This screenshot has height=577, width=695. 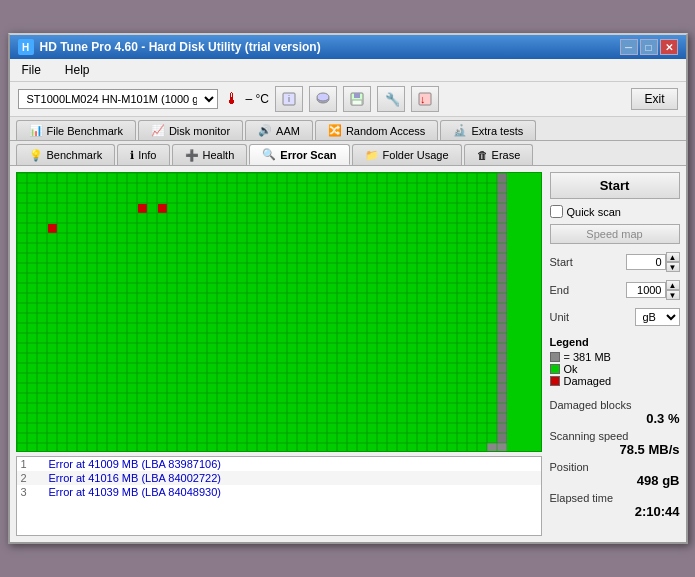 What do you see at coordinates (279, 464) in the screenshot?
I see `log-row-1: 1 Error at 41009 MB (LBA 83987106)` at bounding box center [279, 464].